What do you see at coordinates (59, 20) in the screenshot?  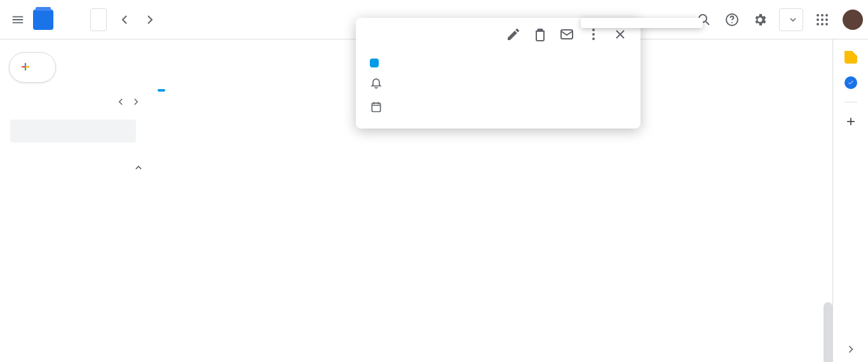 I see `calendar-logo` at bounding box center [59, 20].